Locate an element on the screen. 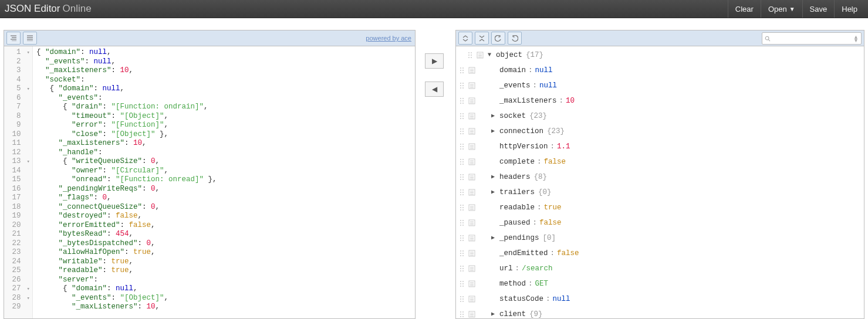  search-box: ▲▼ is located at coordinates (812, 39).